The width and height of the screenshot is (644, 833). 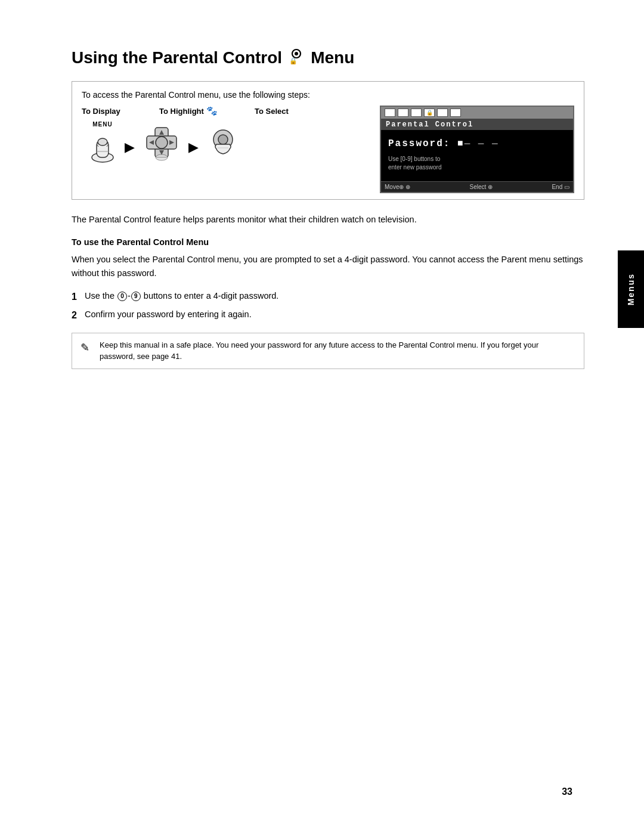 I want to click on note-icon: ✎, so click(x=87, y=348).